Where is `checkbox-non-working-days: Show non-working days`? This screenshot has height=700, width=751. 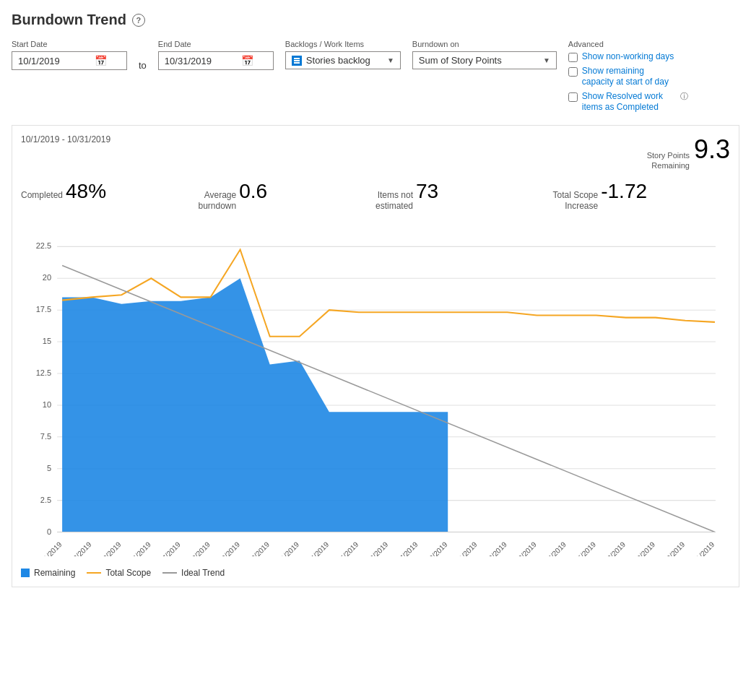 checkbox-non-working-days: Show non-working days is located at coordinates (628, 57).